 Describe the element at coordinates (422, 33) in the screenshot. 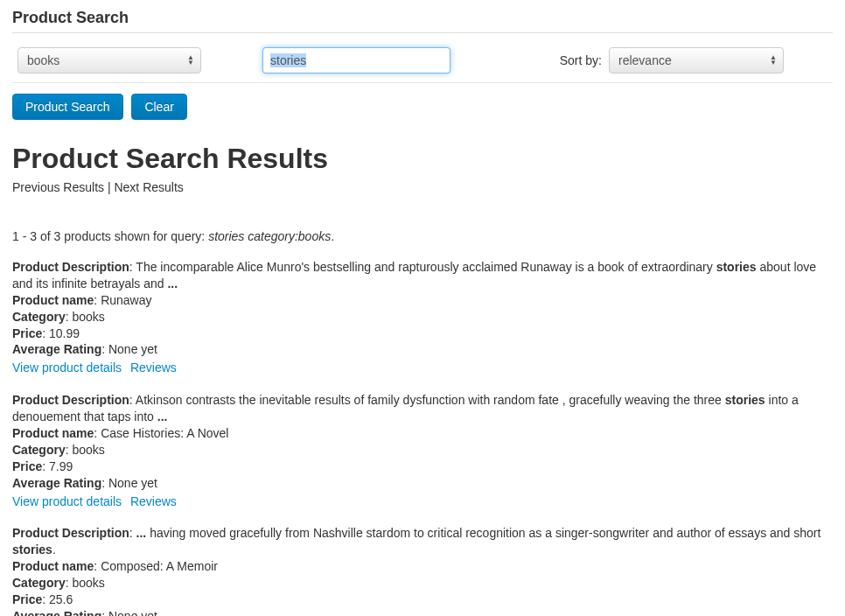

I see `divider` at that location.